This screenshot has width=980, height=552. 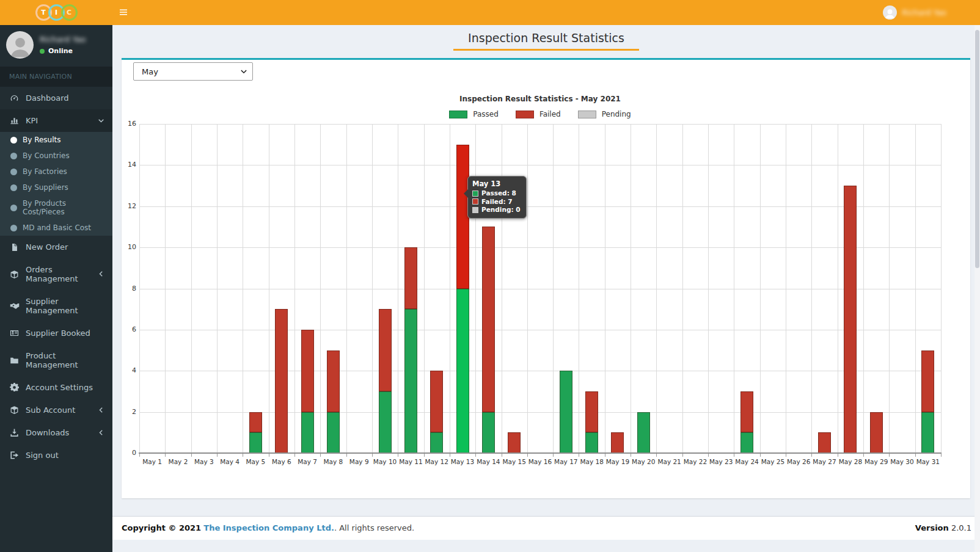 I want to click on sidebar-subitem-by-countries: By Countries, so click(x=56, y=156).